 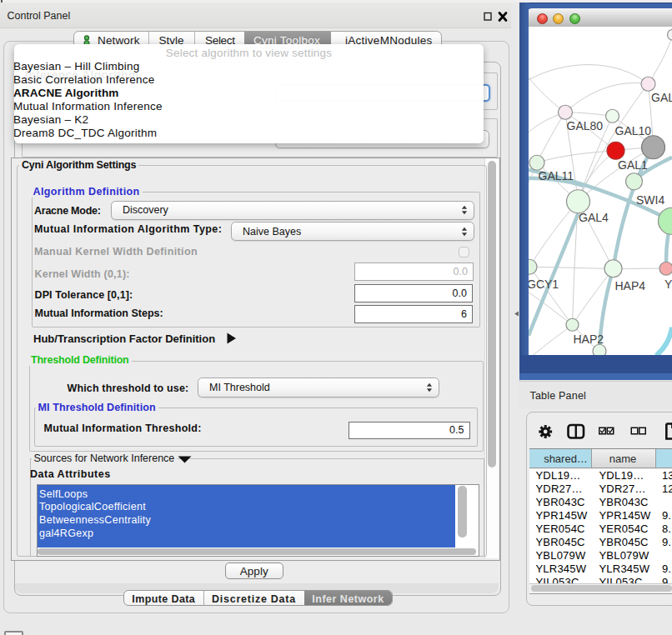 What do you see at coordinates (630, 285) in the screenshot?
I see `svg-text: HAP4` at bounding box center [630, 285].